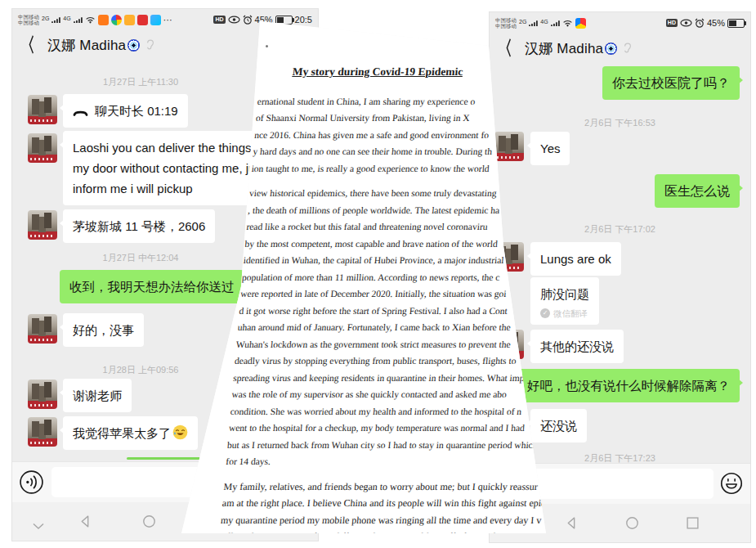 Image resolution: width=756 pixels, height=548 pixels. What do you see at coordinates (565, 301) in the screenshot?
I see `translation-bubble: 肺没问题 ✓微信翻译` at bounding box center [565, 301].